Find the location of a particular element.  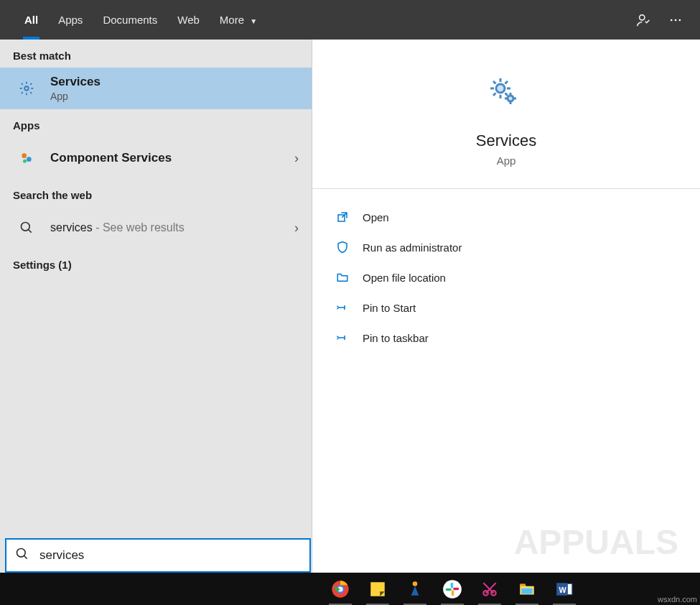

svg-text: W is located at coordinates (563, 590).